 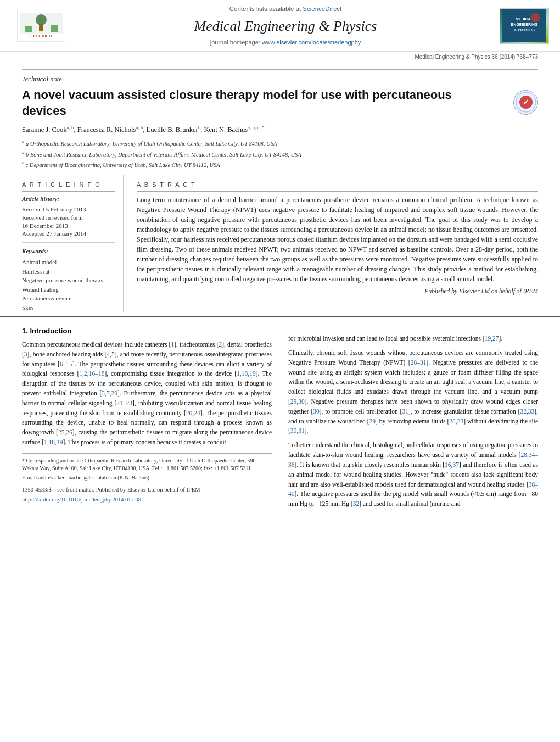 I want to click on journal-title: Medical Engineering & Physics, so click(x=285, y=26).